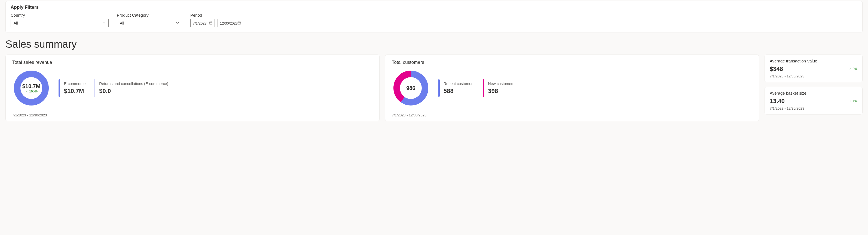 The image size is (868, 235). What do you see at coordinates (122, 23) in the screenshot?
I see `category-select-value: All` at bounding box center [122, 23].